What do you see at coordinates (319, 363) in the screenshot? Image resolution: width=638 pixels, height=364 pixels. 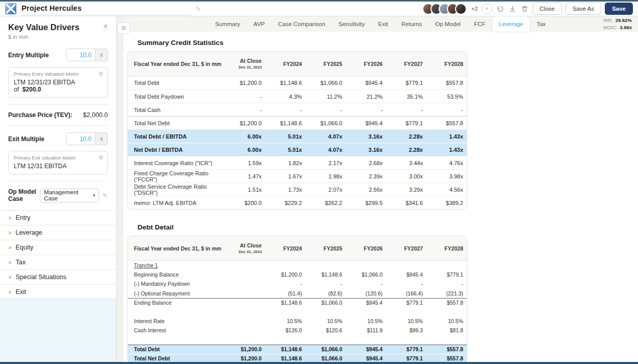 I see `bottom-edge-bar` at bounding box center [319, 363].